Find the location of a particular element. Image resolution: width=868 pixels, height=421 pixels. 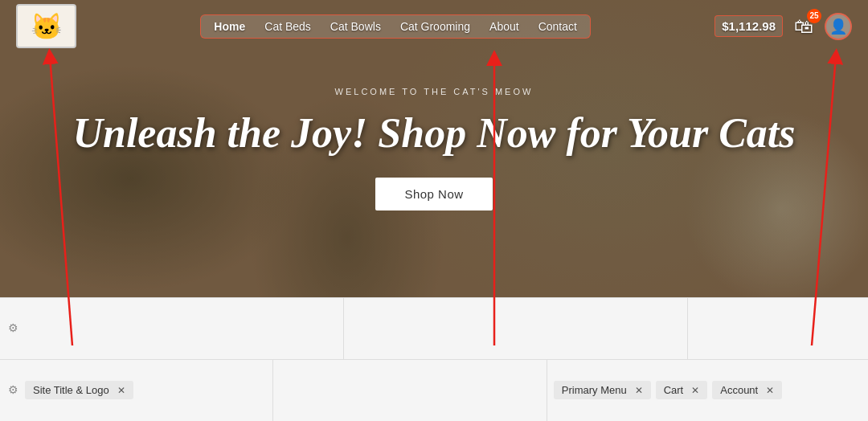

editor-row1-left: ⚙ is located at coordinates (172, 329).